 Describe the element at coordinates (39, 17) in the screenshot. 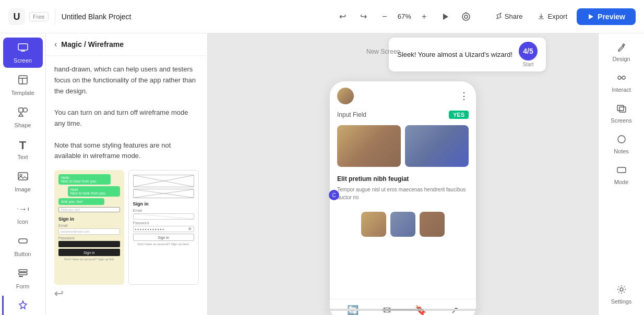

I see `free-badge: Free` at that location.